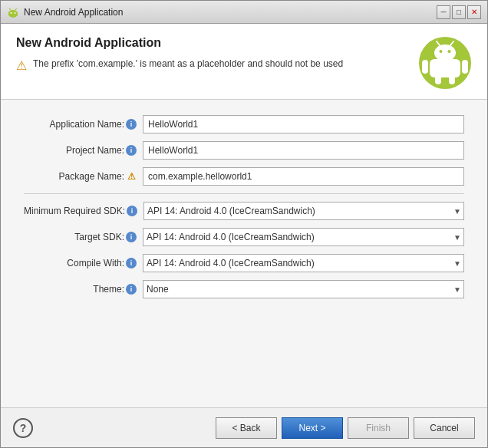 This screenshot has width=488, height=448. Describe the element at coordinates (459, 12) in the screenshot. I see `maximize-button: □` at that location.